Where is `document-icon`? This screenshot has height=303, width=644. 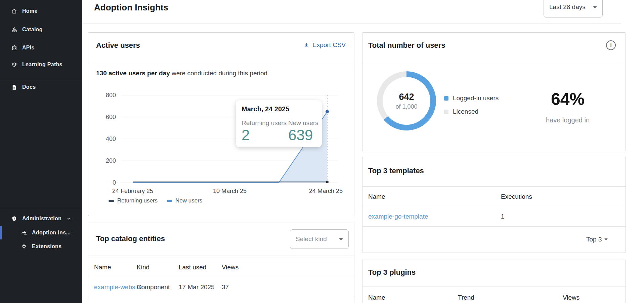 document-icon is located at coordinates (14, 87).